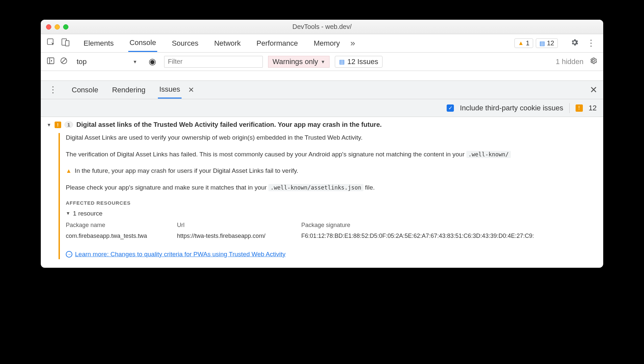 The height and width of the screenshot is (364, 644). What do you see at coordinates (235, 236) in the screenshot?
I see `cell-url: https://twa-tests.firebaseapp.com/` at bounding box center [235, 236].